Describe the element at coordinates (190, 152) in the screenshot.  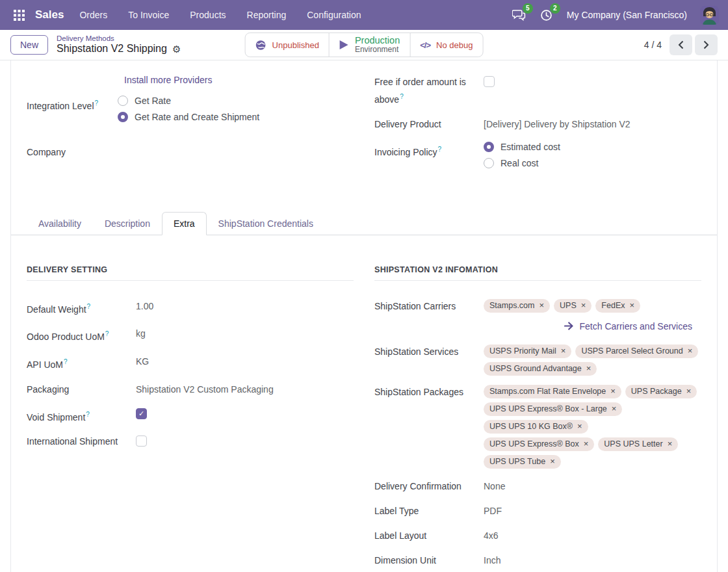
I see `company-row: Company` at that location.